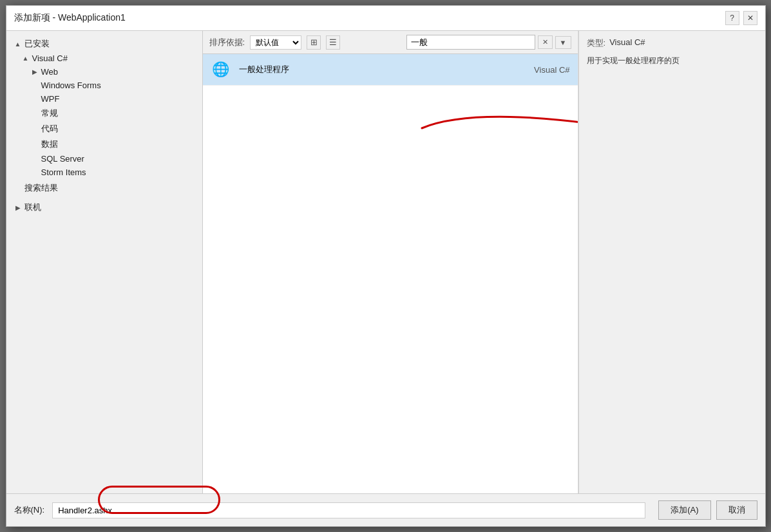  Describe the element at coordinates (104, 158) in the screenshot. I see `tree-item-sql-server: SQL Server` at that location.